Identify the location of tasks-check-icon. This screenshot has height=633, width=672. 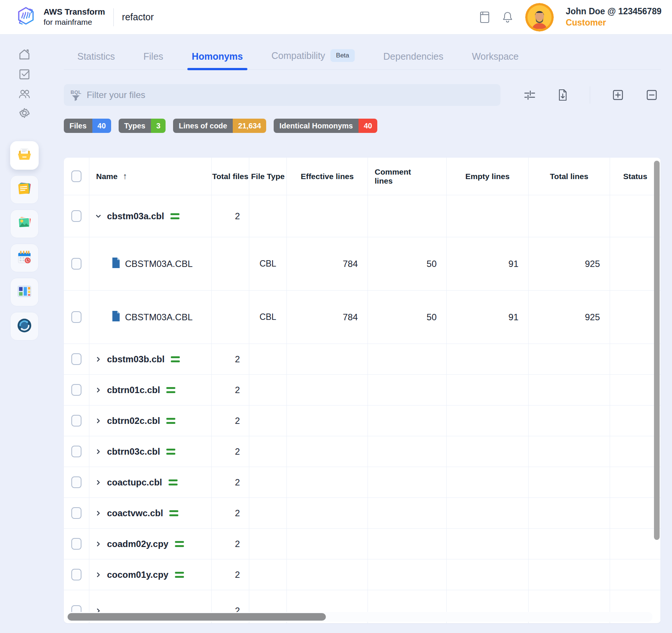
(24, 74).